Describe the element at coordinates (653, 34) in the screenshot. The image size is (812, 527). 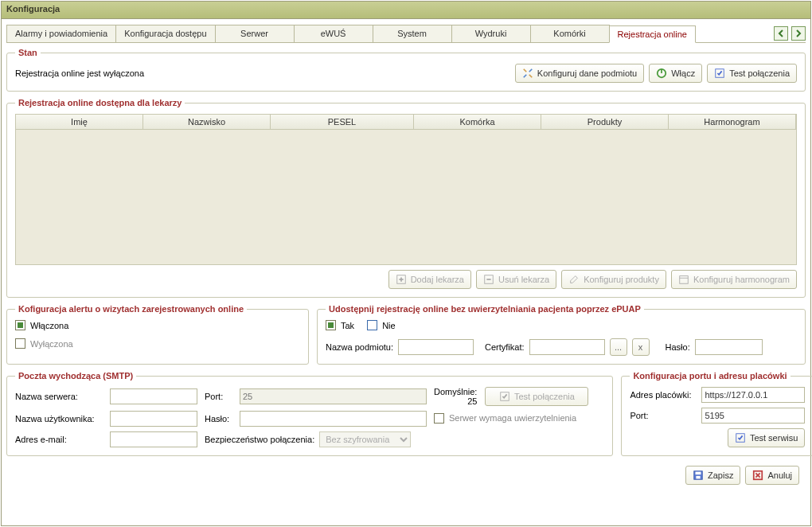
I see `tab-rejestracja-online: Rejestracja online` at that location.